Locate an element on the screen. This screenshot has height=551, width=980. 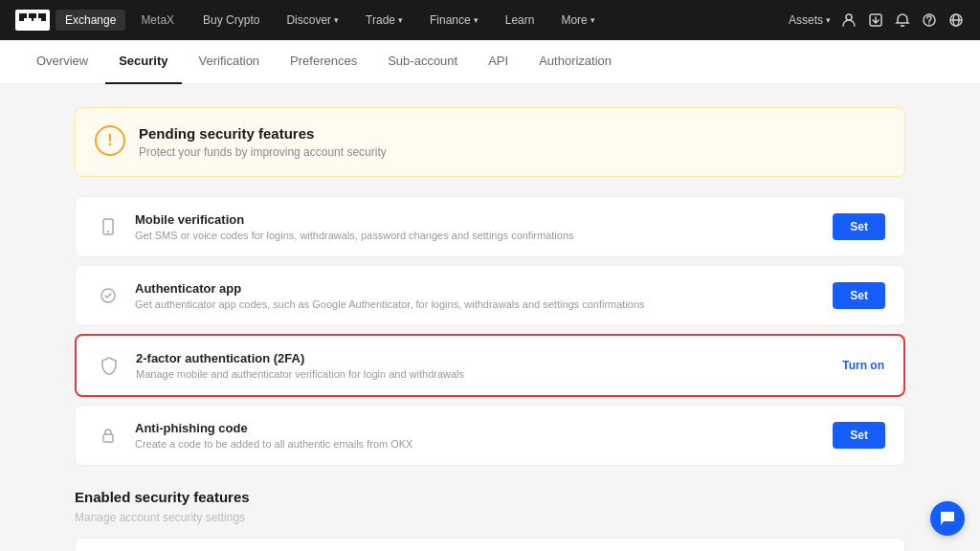
mobile-verification-title: Mobile verification is located at coordinates (477, 220).